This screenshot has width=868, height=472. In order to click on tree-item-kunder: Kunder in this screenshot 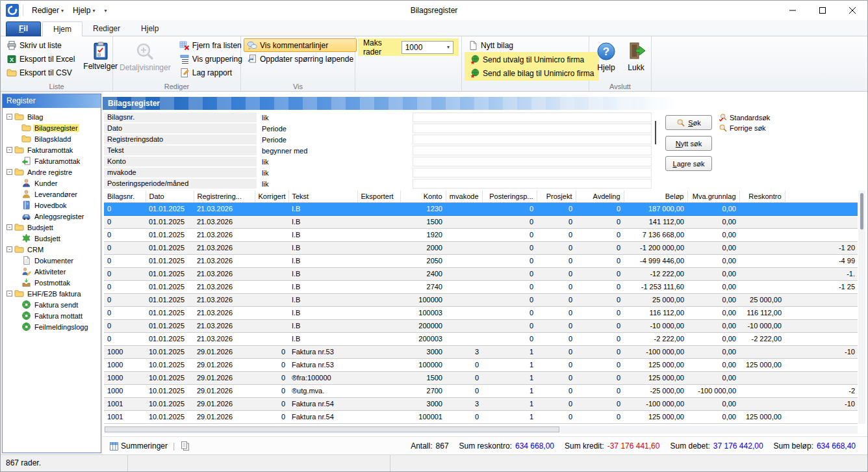, I will do `click(52, 183)`.